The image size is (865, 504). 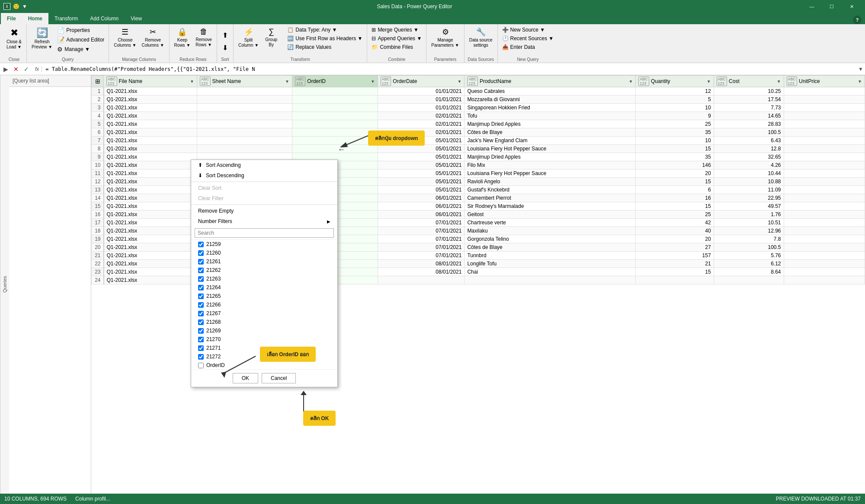 What do you see at coordinates (80, 30) in the screenshot?
I see `properties-button: 📄 Properties` at bounding box center [80, 30].